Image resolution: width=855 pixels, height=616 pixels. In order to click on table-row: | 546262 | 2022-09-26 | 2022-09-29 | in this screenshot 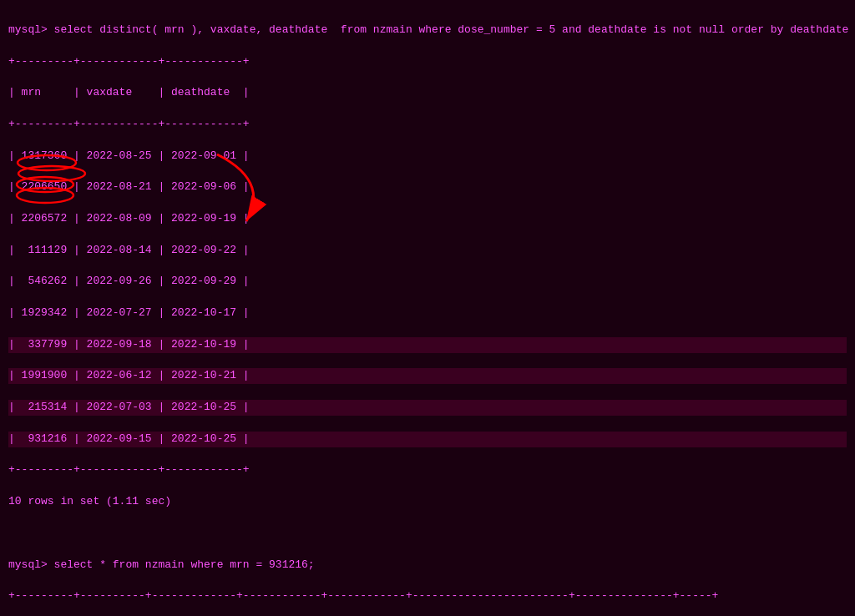, I will do `click(428, 282)`.